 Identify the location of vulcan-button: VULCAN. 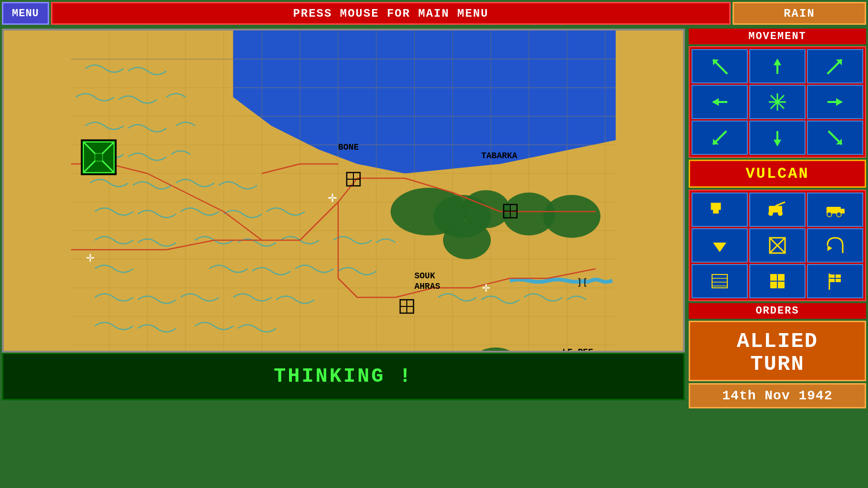
(777, 173).